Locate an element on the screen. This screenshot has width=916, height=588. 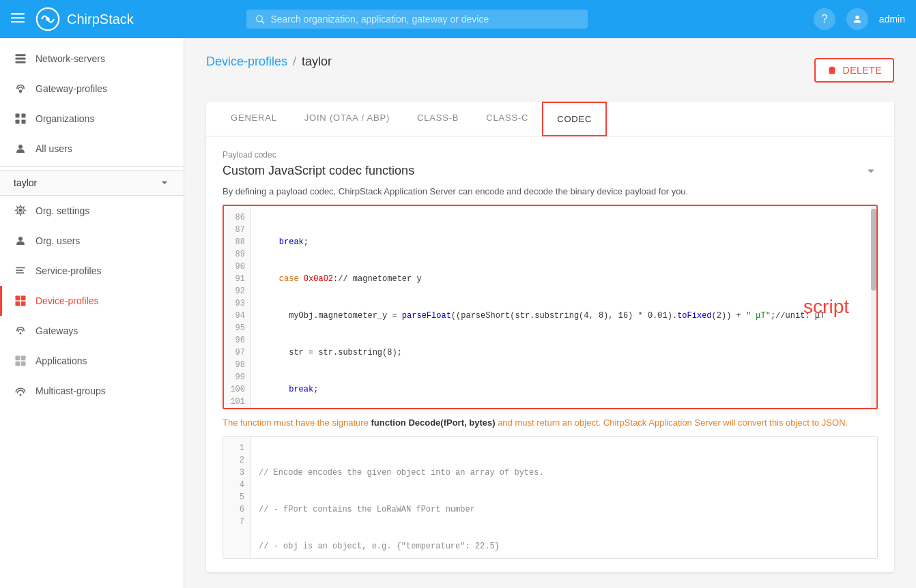
sidebar-item-multicast-groups: Multicast-groups is located at coordinates (91, 391).